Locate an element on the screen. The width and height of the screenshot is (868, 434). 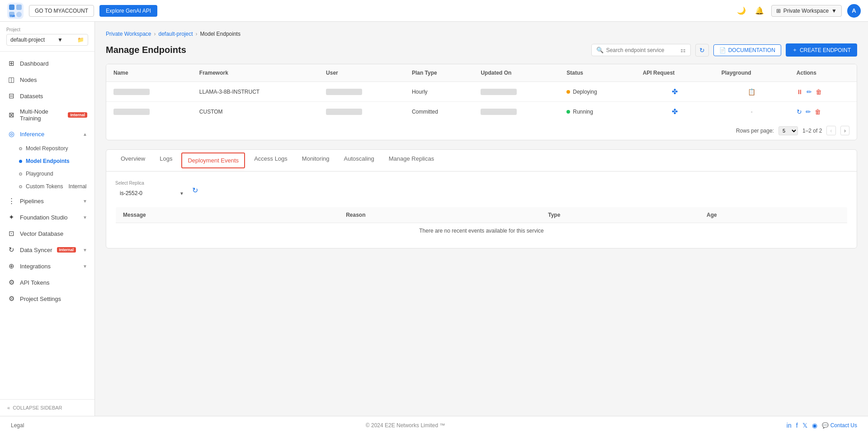
twitter-icon: 𝕏 is located at coordinates (805, 425).